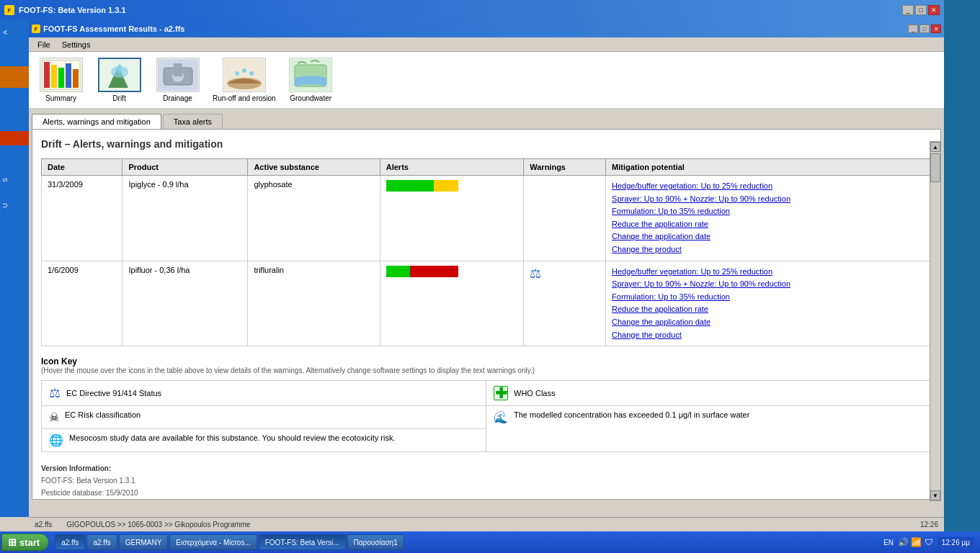 The image size is (980, 553). Describe the element at coordinates (936, 29) in the screenshot. I see `inner-close-button: ✕` at that location.